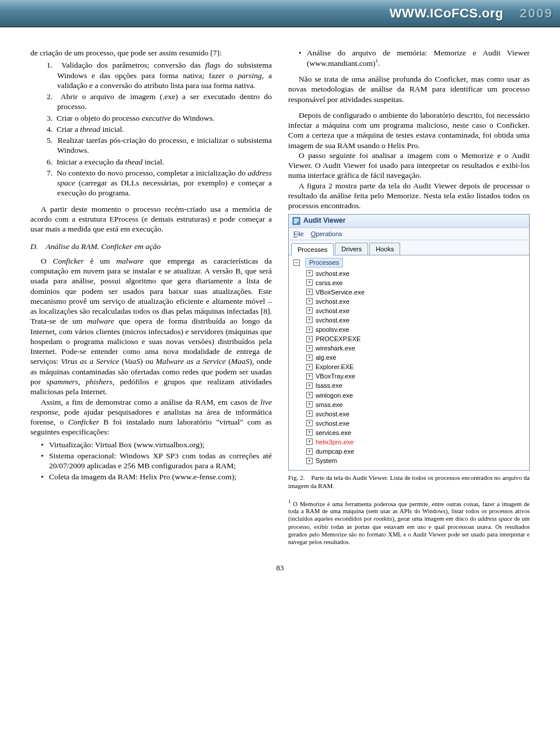 The width and height of the screenshot is (560, 733). What do you see at coordinates (409, 166) in the screenshot?
I see `paragraph-r3: O passo seguinte foi analisar a imagem c…` at bounding box center [409, 166].